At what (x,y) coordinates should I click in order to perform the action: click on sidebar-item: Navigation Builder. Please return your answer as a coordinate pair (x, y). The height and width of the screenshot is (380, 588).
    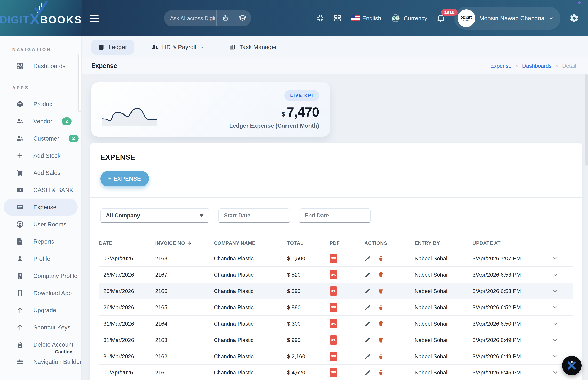
    Looking at the image, I should click on (40, 362).